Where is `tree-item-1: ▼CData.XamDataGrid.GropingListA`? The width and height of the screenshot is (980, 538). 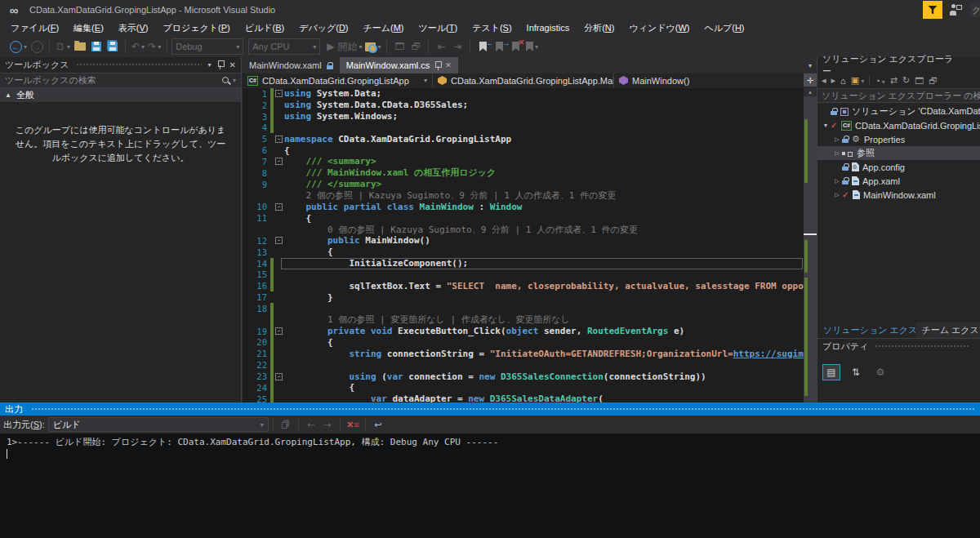
tree-item-1: ▼CData.XamDataGrid.GropingListA is located at coordinates (898, 126).